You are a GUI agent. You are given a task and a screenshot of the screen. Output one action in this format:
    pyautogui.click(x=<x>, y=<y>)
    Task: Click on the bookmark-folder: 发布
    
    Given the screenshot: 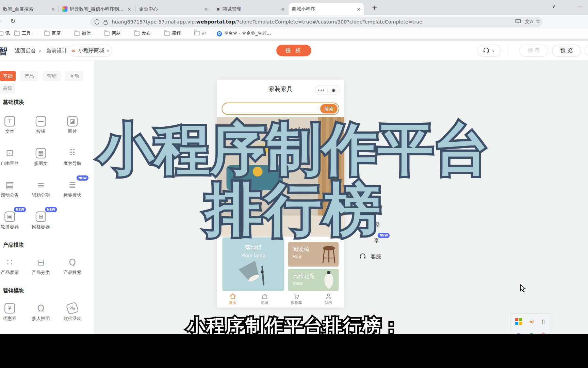 What is the action you would take?
    pyautogui.click(x=143, y=33)
    